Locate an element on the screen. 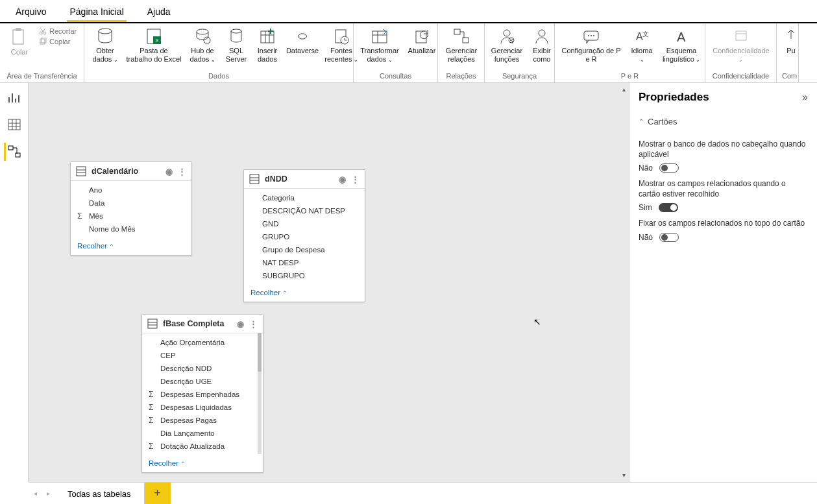 This screenshot has width=817, height=504. publish-button: Pu is located at coordinates (790, 42).